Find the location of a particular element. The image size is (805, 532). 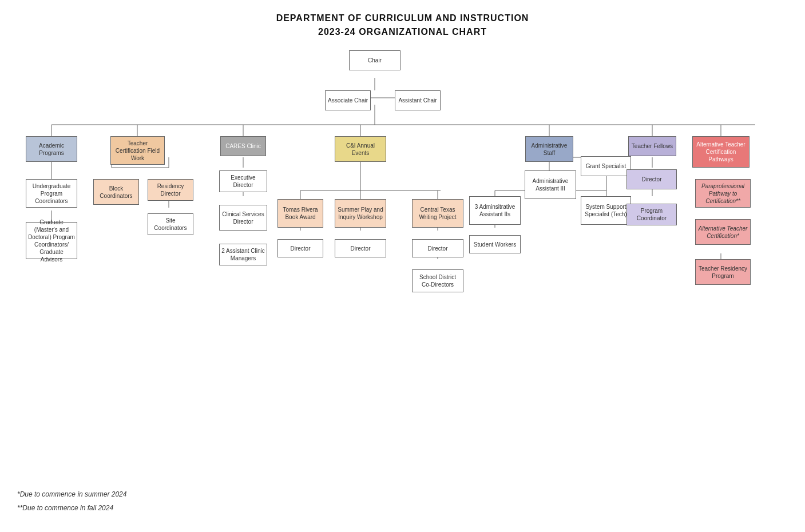

node-undergrad-prog: Undergraduate Program Coordinators is located at coordinates (51, 193).